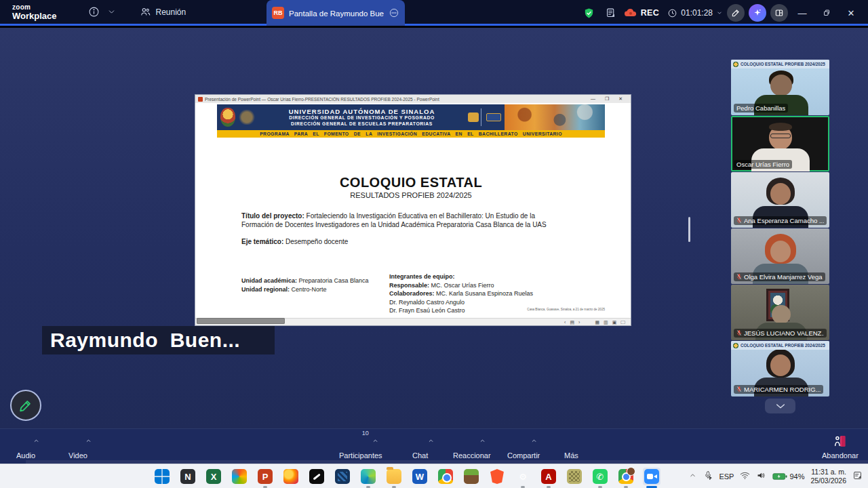  I want to click on view-slideshow-button: 🖵, so click(623, 323).